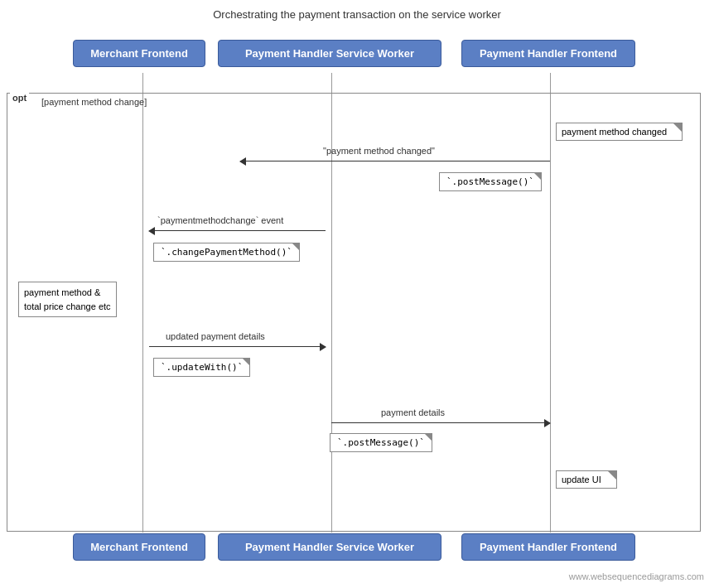  What do you see at coordinates (20, 98) in the screenshot?
I see `opt-label: opt` at bounding box center [20, 98].